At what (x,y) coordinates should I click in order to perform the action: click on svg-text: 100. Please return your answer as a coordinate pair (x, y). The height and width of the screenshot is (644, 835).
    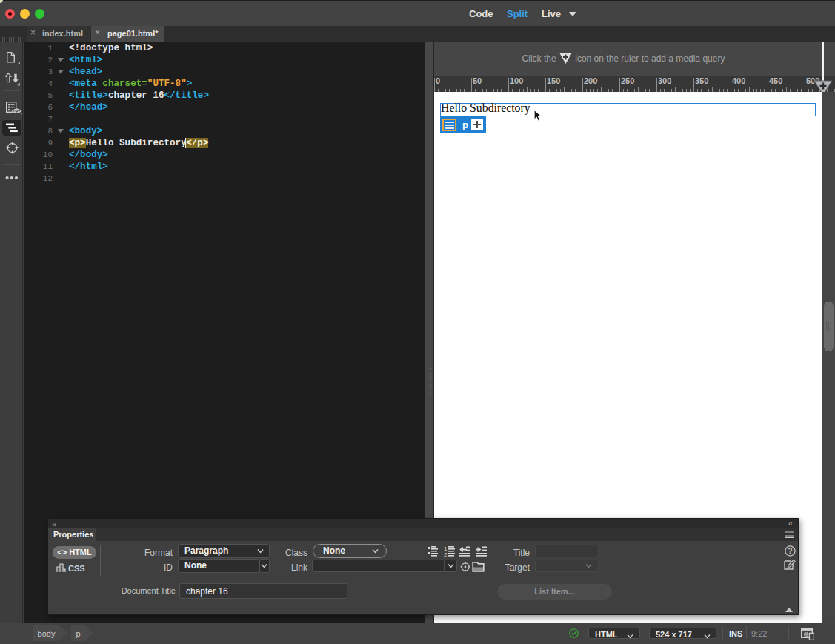
    Looking at the image, I should click on (516, 81).